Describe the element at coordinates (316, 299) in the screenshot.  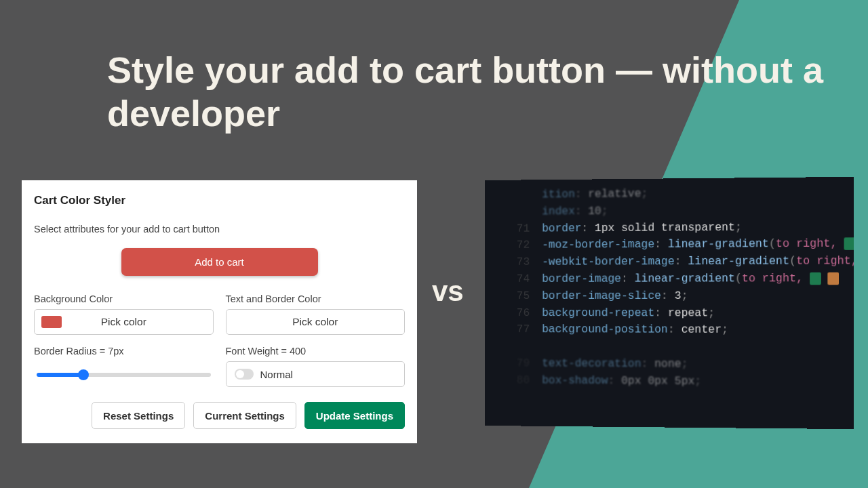
I see `text-border-color-label: Text and Border Color` at that location.